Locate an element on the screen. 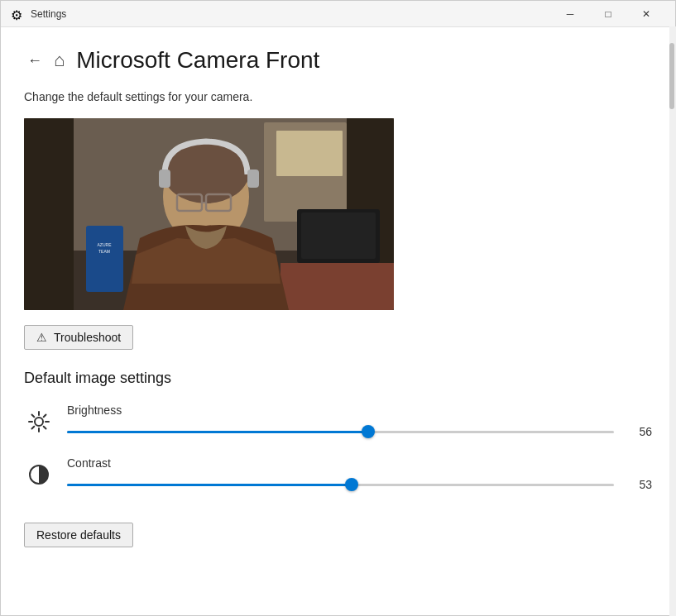 The height and width of the screenshot is (616, 676). contrast-thumb is located at coordinates (352, 485).